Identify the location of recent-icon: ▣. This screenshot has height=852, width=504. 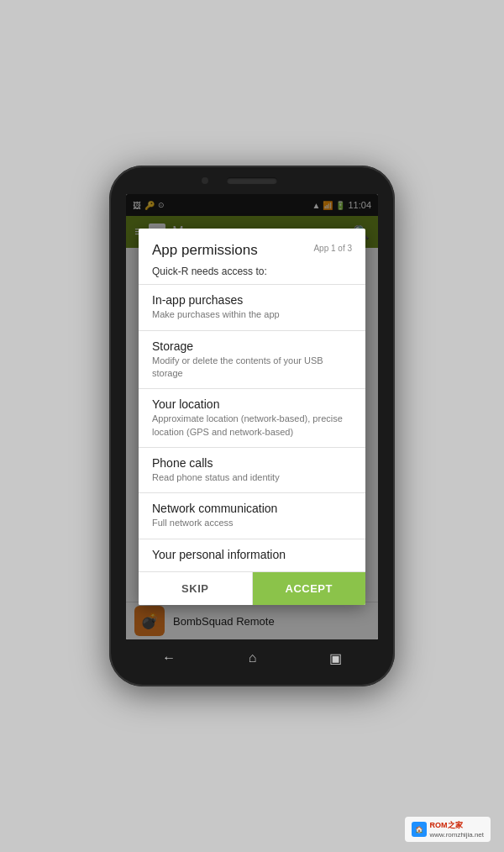
(336, 659).